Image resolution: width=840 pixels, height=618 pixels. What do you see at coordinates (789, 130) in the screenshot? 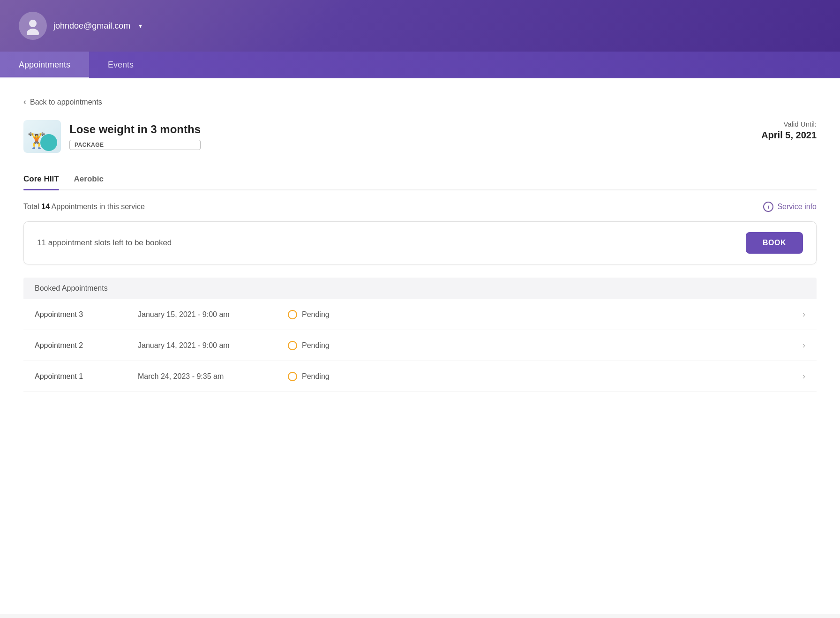
I see `valid-until: Valid Until: April 5, 2021` at bounding box center [789, 130].